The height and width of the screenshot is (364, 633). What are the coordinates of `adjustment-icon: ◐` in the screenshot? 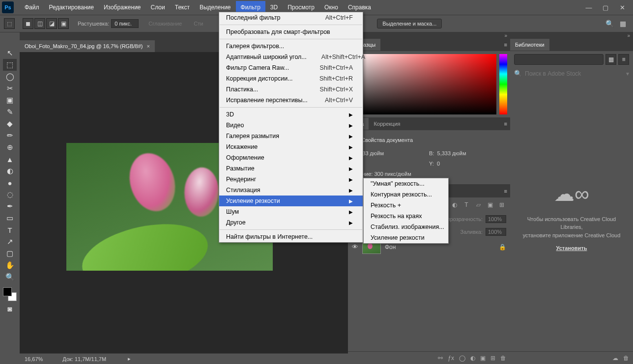 It's located at (473, 358).